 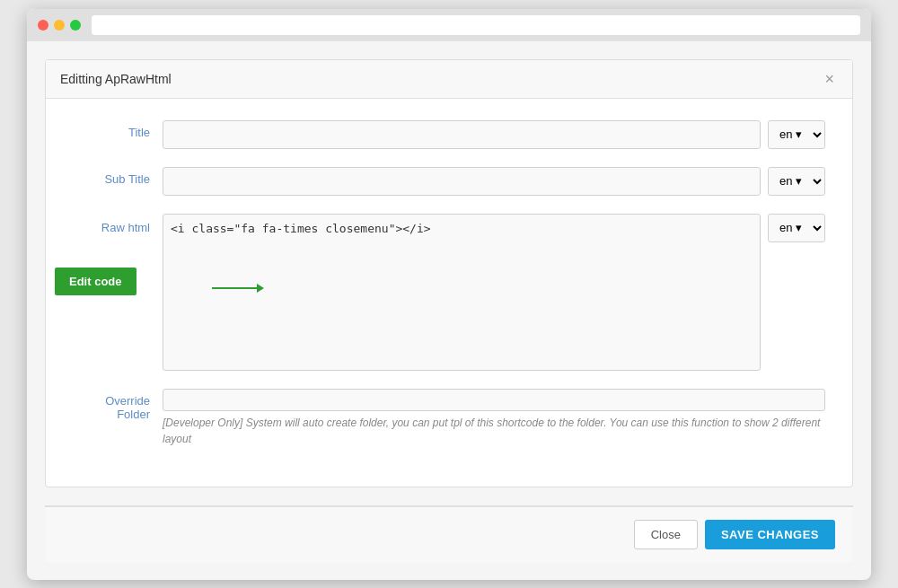 What do you see at coordinates (260, 288) in the screenshot?
I see `arrow-head` at bounding box center [260, 288].